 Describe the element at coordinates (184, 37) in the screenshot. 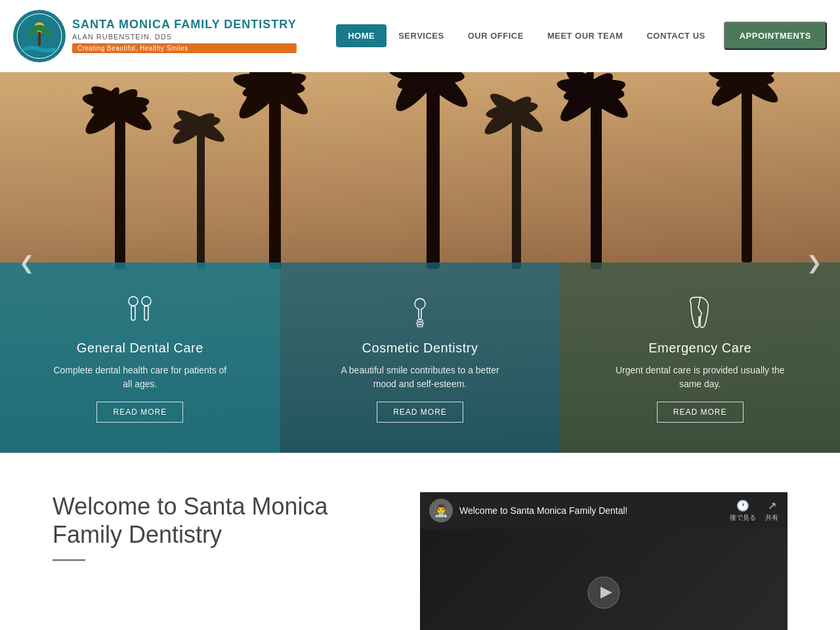

I see `site-subtitle: ALAN RUBENSTEIN, DDS` at that location.